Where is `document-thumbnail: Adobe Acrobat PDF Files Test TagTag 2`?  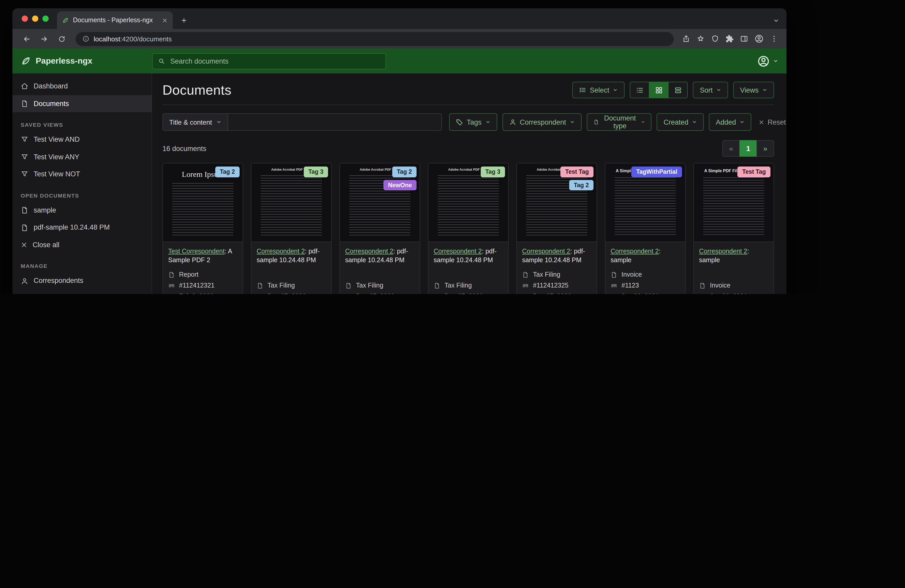 document-thumbnail: Adobe Acrobat PDF Files Test TagTag 2 is located at coordinates (557, 203).